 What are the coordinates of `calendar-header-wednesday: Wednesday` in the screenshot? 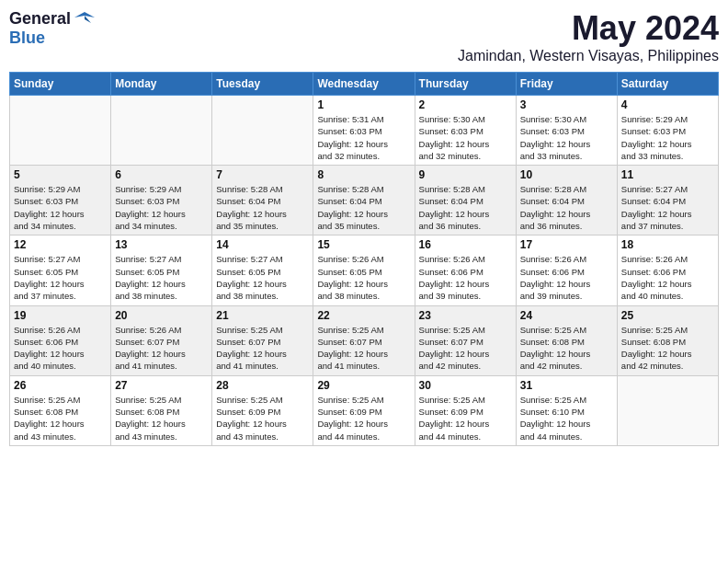 It's located at (364, 85).